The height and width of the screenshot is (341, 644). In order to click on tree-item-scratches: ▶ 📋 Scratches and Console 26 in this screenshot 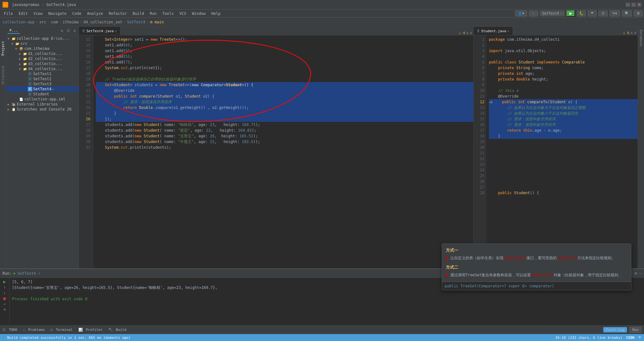, I will do `click(42, 109)`.